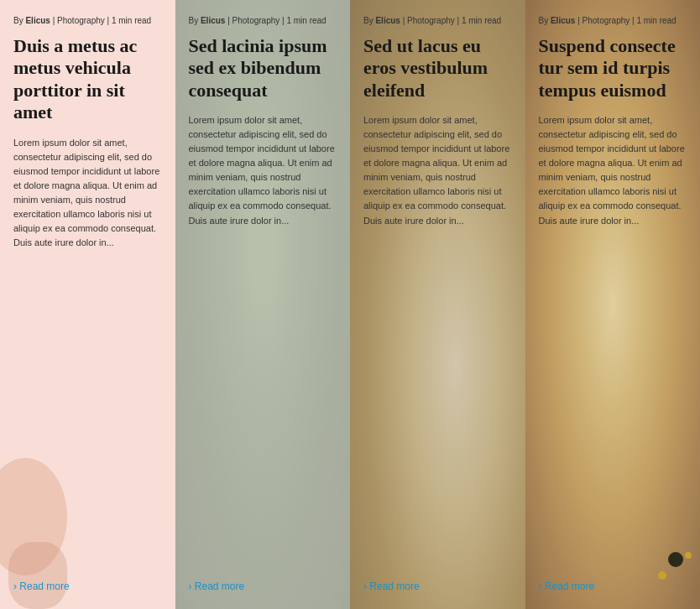 This screenshot has height=609, width=700. I want to click on card-1-meta: By Elicus | Photography | 1 min read, so click(87, 21).